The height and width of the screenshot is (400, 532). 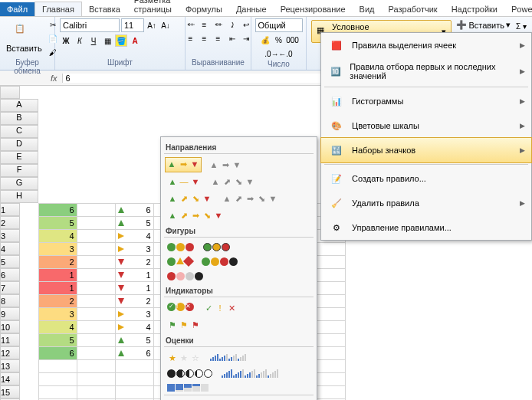 What do you see at coordinates (286, 54) in the screenshot?
I see `dec-decimal-icon: ←.0` at bounding box center [286, 54].